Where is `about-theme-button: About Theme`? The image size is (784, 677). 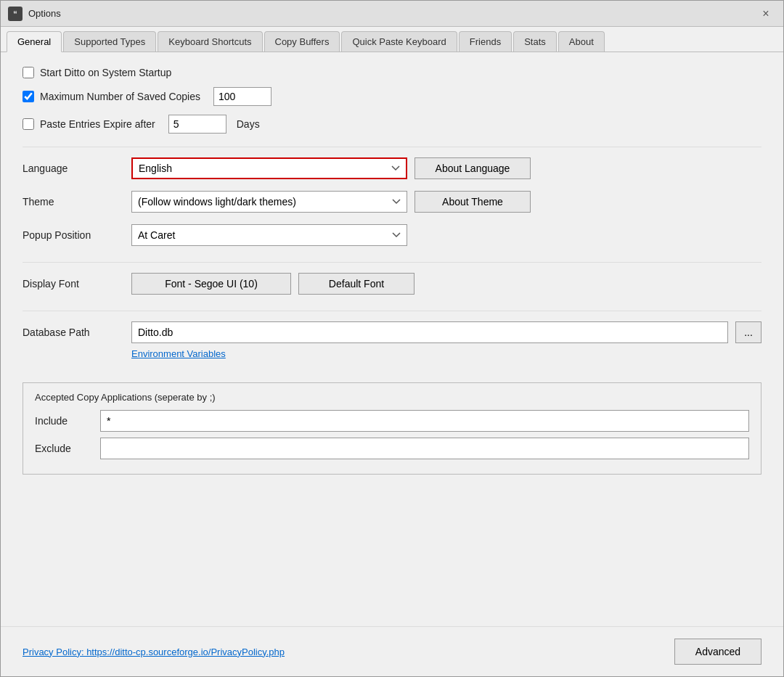 about-theme-button: About Theme is located at coordinates (473, 202).